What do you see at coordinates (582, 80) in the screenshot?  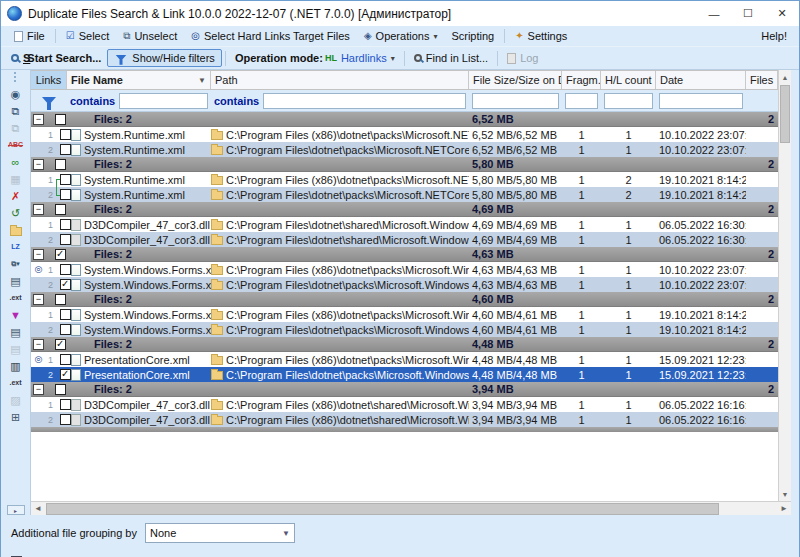 I see `column-header-fragm: Fragm.` at bounding box center [582, 80].